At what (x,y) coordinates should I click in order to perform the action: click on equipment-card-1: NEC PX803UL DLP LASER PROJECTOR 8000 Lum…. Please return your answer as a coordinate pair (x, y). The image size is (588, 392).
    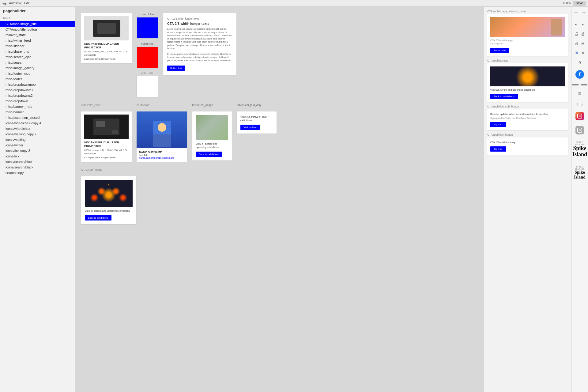
    Looking at the image, I should click on (107, 38).